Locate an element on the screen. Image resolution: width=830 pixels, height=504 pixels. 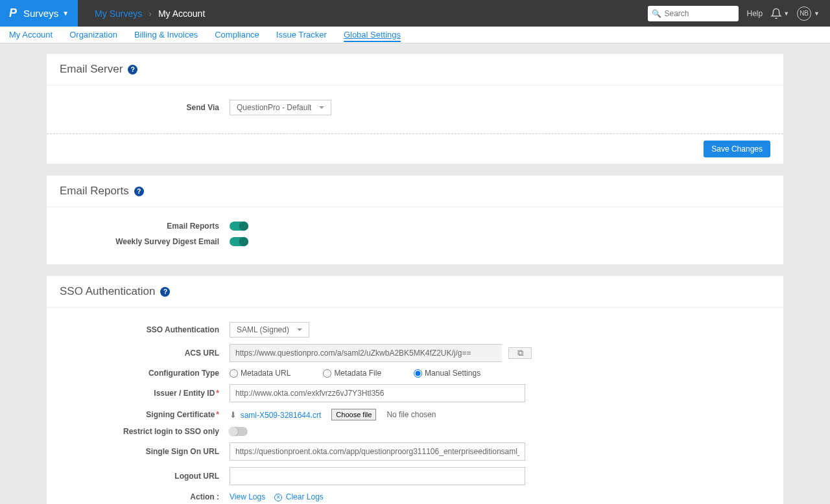
panel-header: SSO Authentication ? is located at coordinates (415, 292).